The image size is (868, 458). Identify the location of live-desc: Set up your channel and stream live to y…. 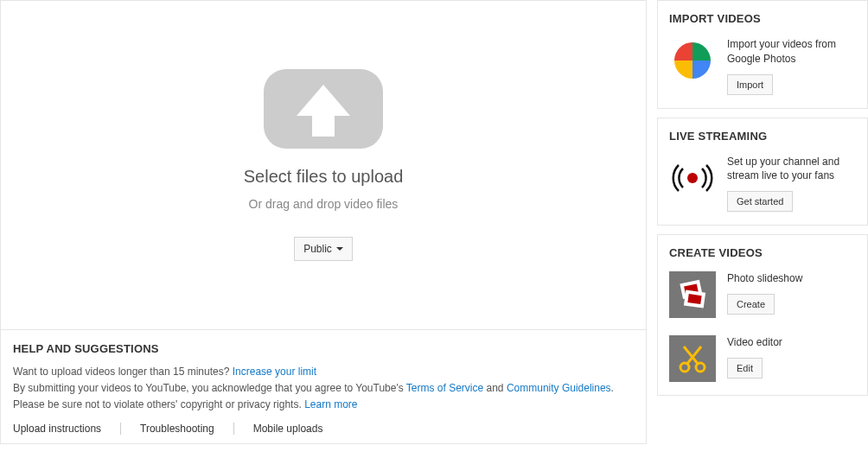
(792, 169).